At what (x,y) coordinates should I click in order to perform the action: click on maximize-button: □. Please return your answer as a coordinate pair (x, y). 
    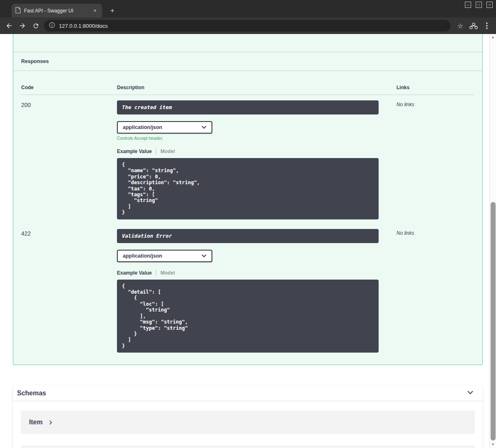
    Looking at the image, I should click on (479, 5).